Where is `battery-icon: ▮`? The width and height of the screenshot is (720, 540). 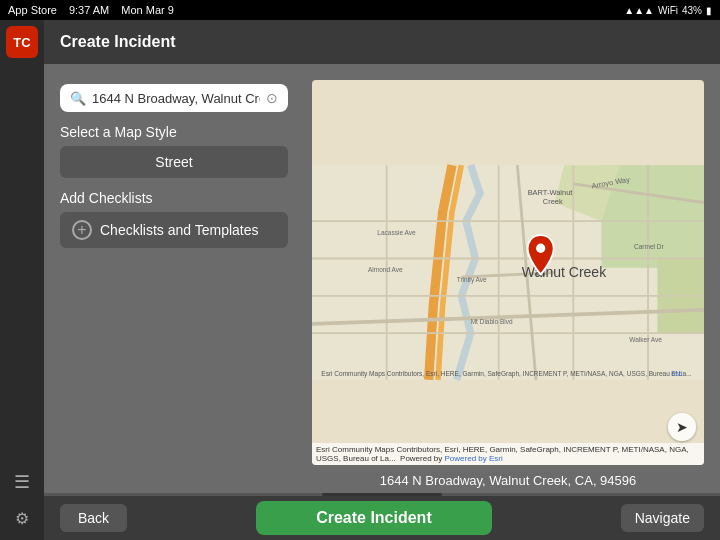
battery-icon: ▮ is located at coordinates (709, 10).